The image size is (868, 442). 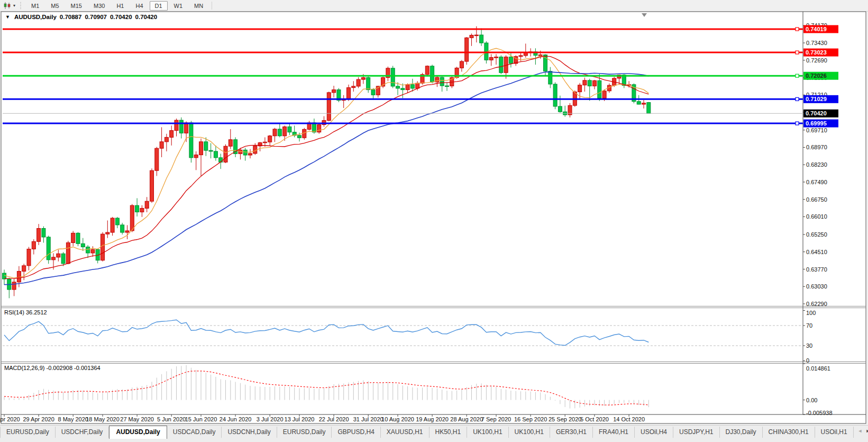 I want to click on date-tick-label: 16 Sep 2020, so click(x=531, y=419).